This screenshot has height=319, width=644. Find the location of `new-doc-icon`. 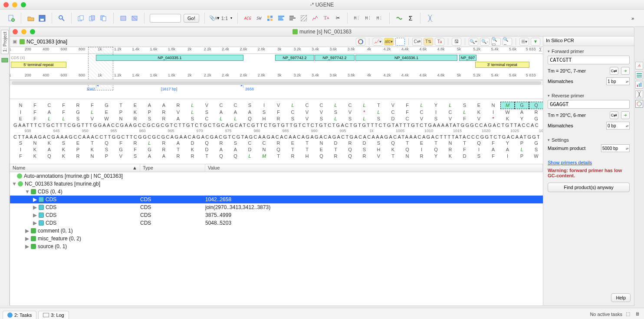

new-doc-icon is located at coordinates (11, 18).